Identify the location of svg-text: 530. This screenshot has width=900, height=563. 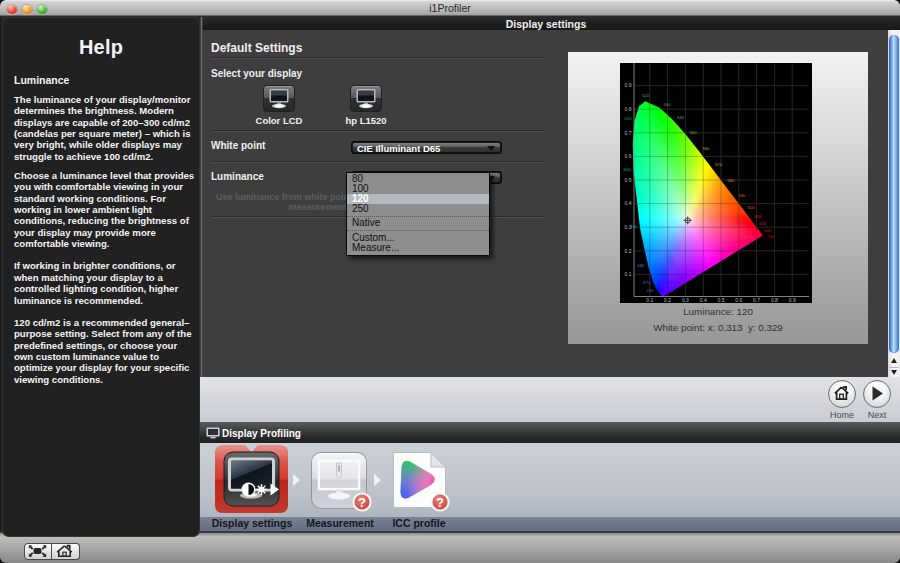
(668, 104).